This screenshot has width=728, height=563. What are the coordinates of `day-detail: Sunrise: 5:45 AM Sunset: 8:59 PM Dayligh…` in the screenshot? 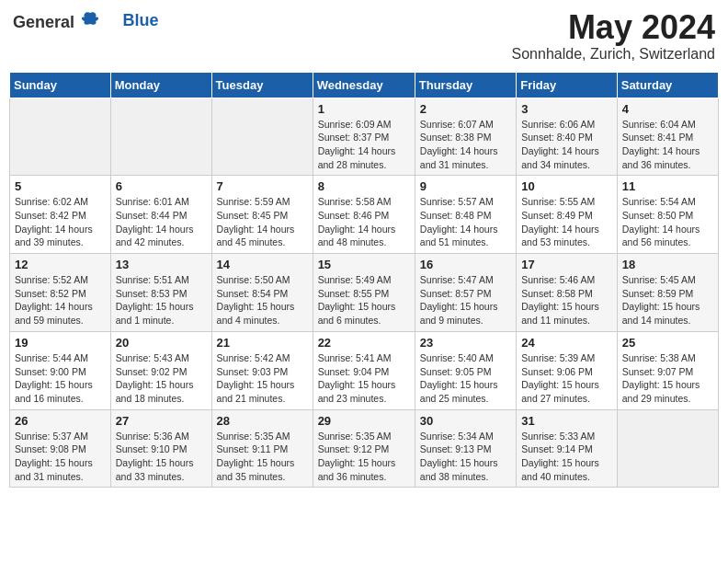 It's located at (667, 300).